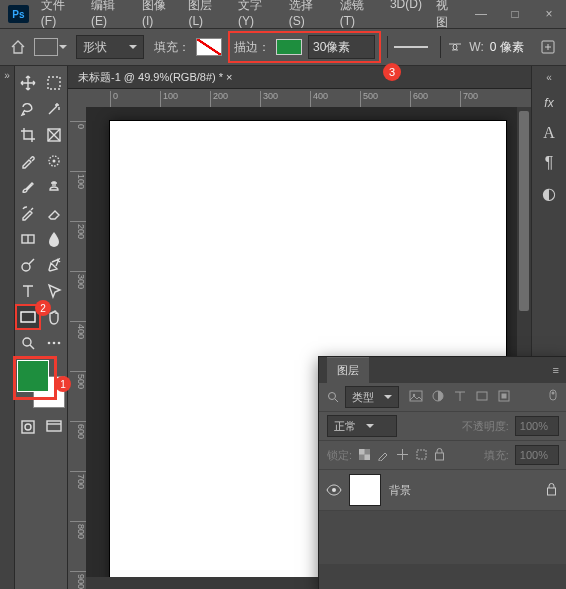 The height and width of the screenshot is (589, 566). I want to click on menu-edit: 编辑(E), so click(110, 18).